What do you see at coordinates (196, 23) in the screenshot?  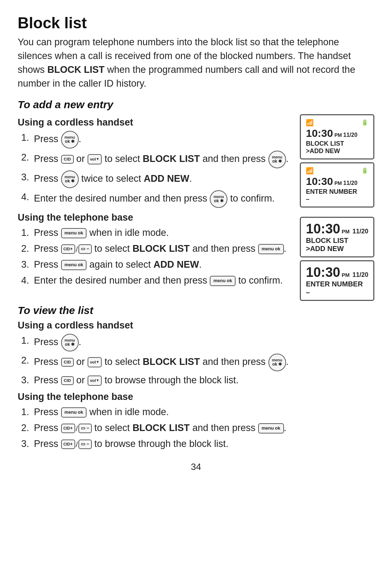 I see `page-title: Block list` at bounding box center [196, 23].